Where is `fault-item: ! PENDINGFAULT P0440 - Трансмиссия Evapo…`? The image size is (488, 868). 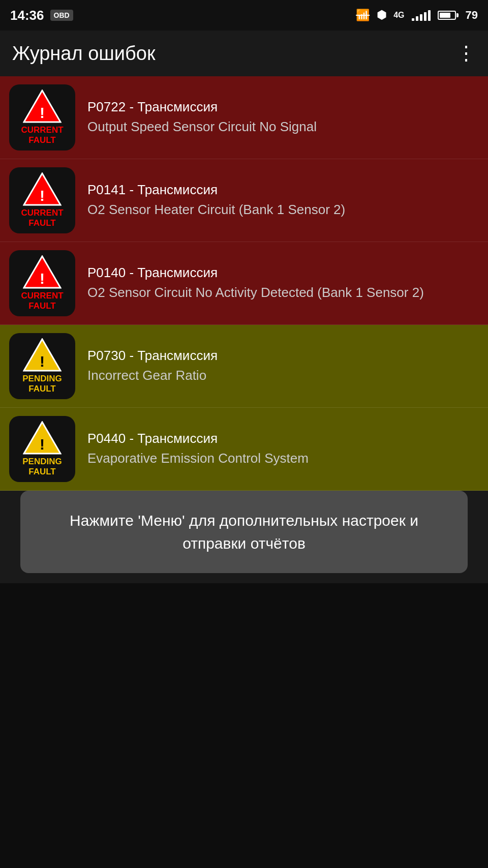 fault-item: ! PENDINGFAULT P0440 - Трансмиссия Evapo… is located at coordinates (244, 450).